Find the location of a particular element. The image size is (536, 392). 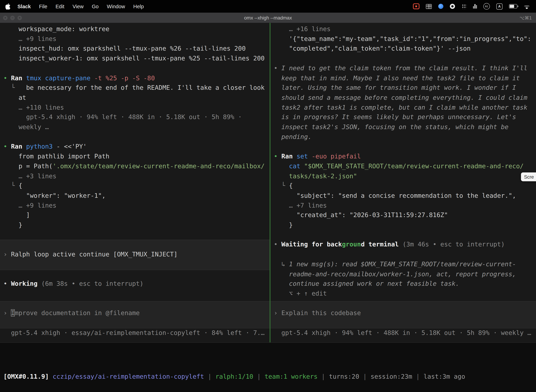

window-title-bar: × − + omx --xhigh --madmax ⌥⌘1 is located at coordinates (268, 18).